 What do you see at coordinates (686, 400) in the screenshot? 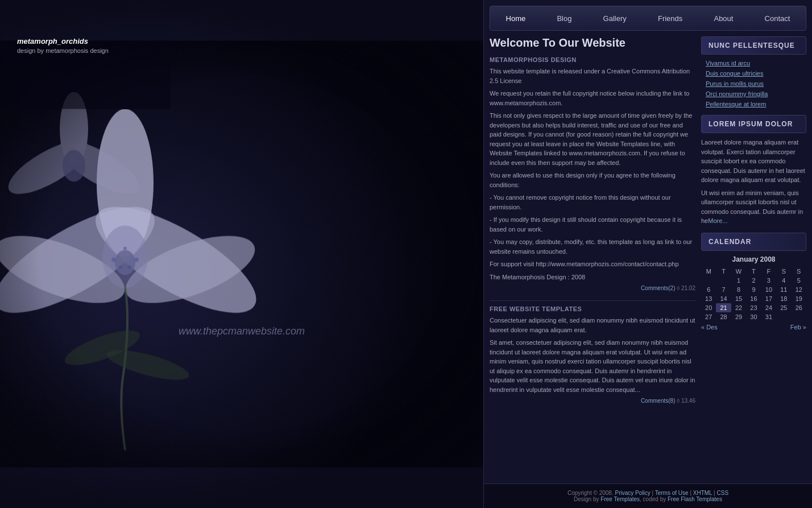
I see `article-2-date: ◊ 13.46` at bounding box center [686, 400].